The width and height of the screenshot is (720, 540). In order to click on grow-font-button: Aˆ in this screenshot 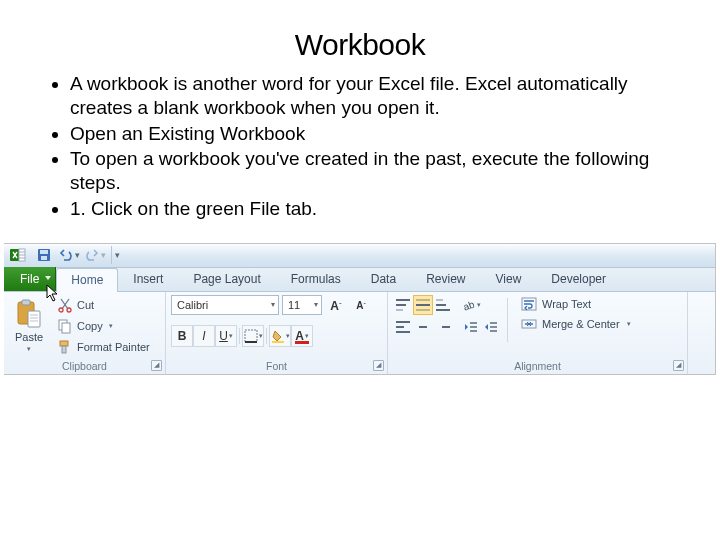, I will do `click(336, 306)`.